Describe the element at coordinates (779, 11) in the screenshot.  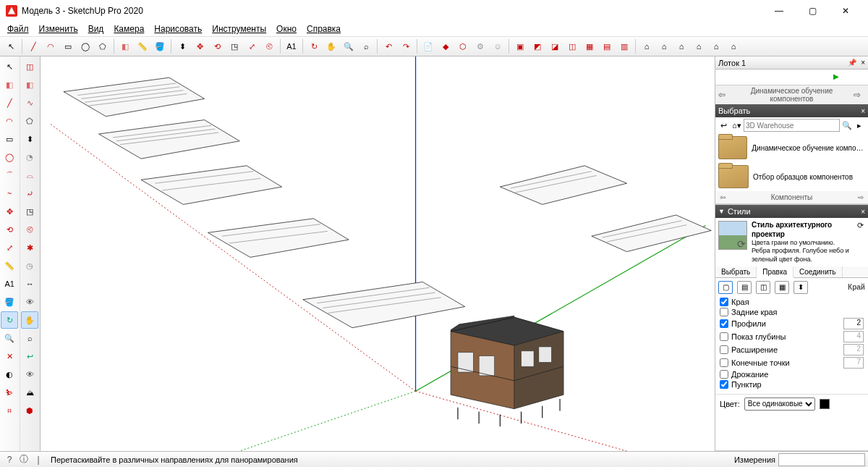
I see `minimize-button: —` at that location.